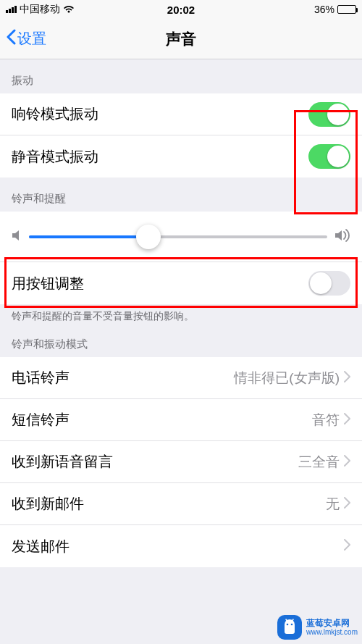 The width and height of the screenshot is (362, 644). I want to click on sent-mail-label: 发送邮件, so click(41, 546).